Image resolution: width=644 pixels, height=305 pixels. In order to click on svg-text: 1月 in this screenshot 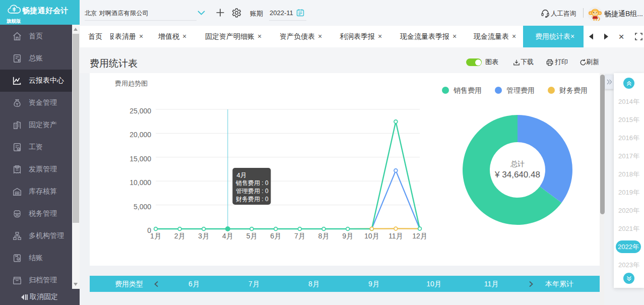, I will do `click(156, 236)`.